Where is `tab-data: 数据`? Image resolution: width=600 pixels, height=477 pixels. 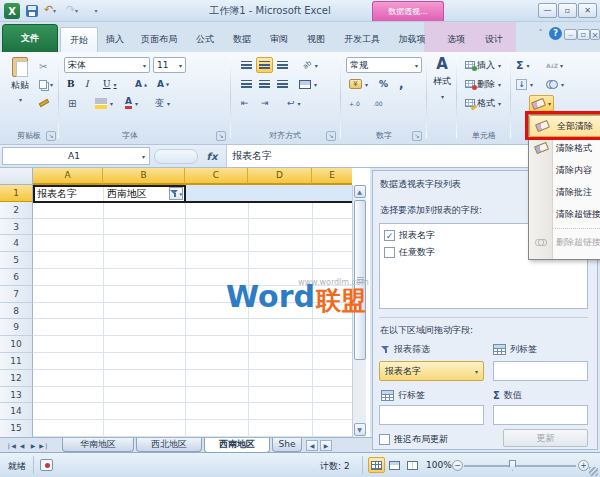
tab-data: 数据 is located at coordinates (242, 40).